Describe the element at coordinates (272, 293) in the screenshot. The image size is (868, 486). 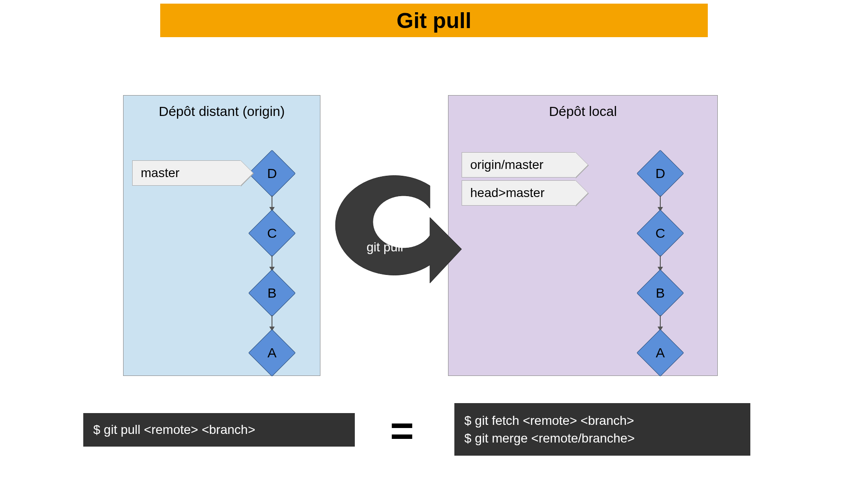
I see `commit-node-remote-b: B` at that location.